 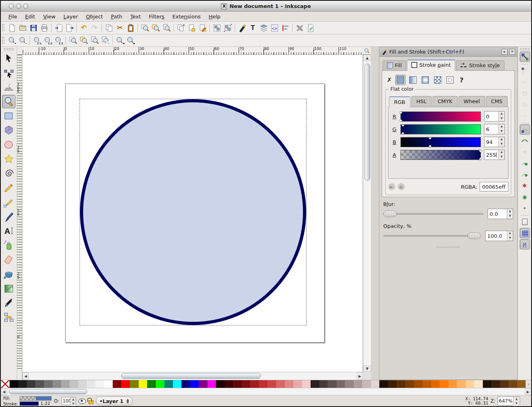 I want to click on snap-smooth-nodes-button, so click(x=525, y=174).